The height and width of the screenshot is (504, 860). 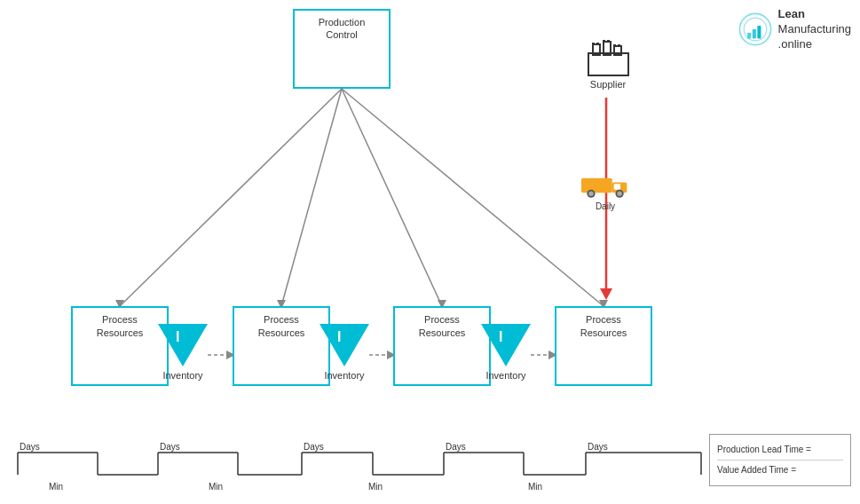 What do you see at coordinates (605, 192) in the screenshot?
I see `truck-area: Daily` at bounding box center [605, 192].